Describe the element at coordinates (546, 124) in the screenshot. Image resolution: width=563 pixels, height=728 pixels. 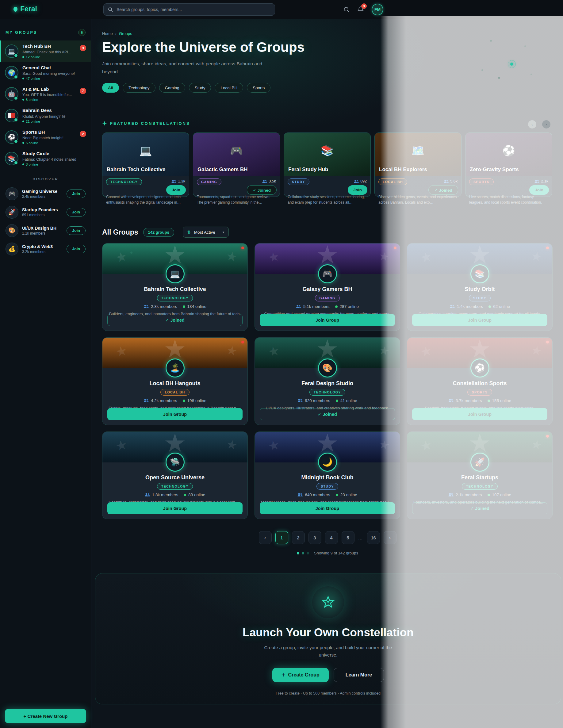
I see `featured-next-button: ›` at that location.